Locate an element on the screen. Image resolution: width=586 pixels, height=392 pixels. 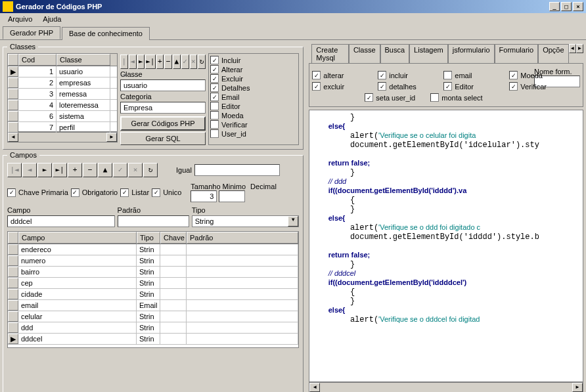
maximize-button: □ is located at coordinates (566, 7).